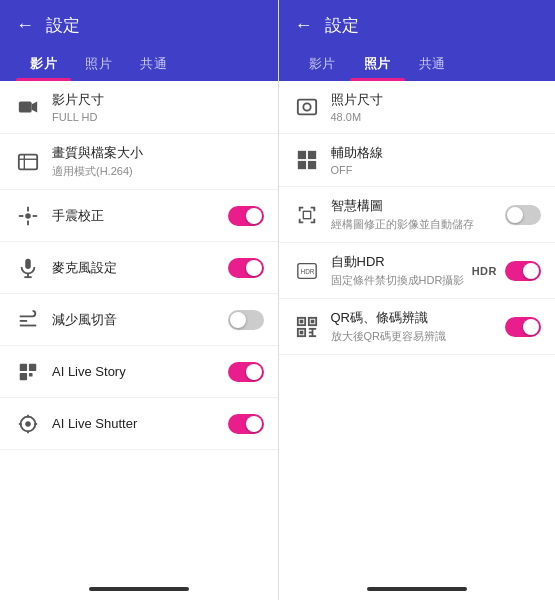  Describe the element at coordinates (418, 224) in the screenshot. I see `setting-sublabel-smart-framing: 經構圖修正的影像並自動儲存` at that location.